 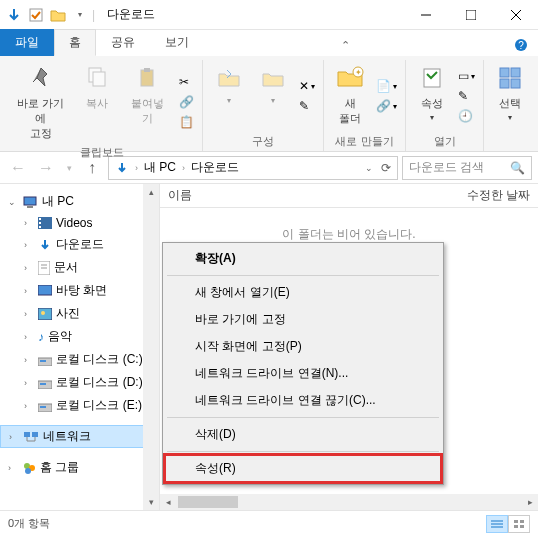 I want to click on list-h-scrollbar: ◂ ▸, so click(x=349, y=502).